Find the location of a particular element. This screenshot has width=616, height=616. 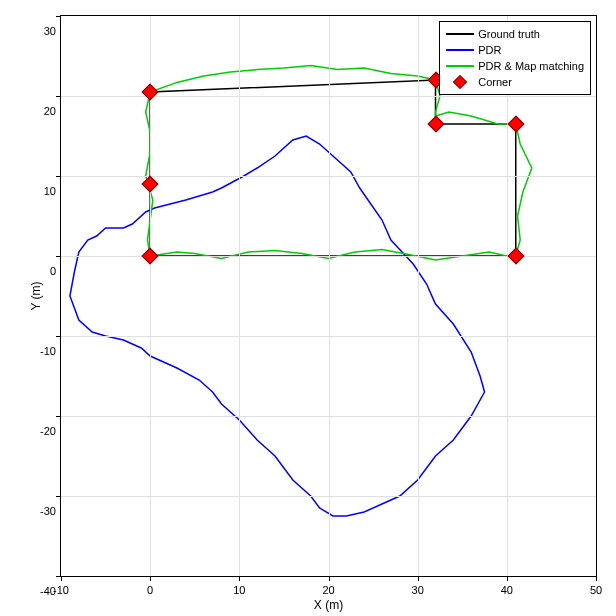

x-axis-label: X (m) is located at coordinates (328, 605).